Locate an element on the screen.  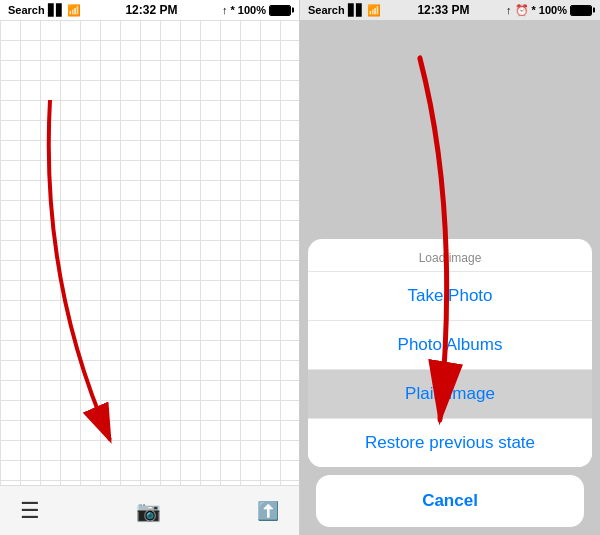
restore-state-item: Restore previous state is located at coordinates (450, 443).